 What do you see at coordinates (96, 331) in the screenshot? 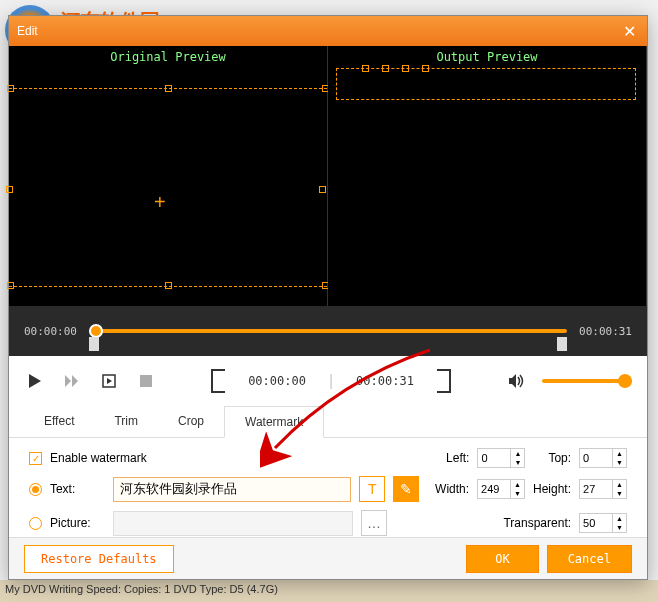
I see `timeline-thumb` at bounding box center [96, 331].